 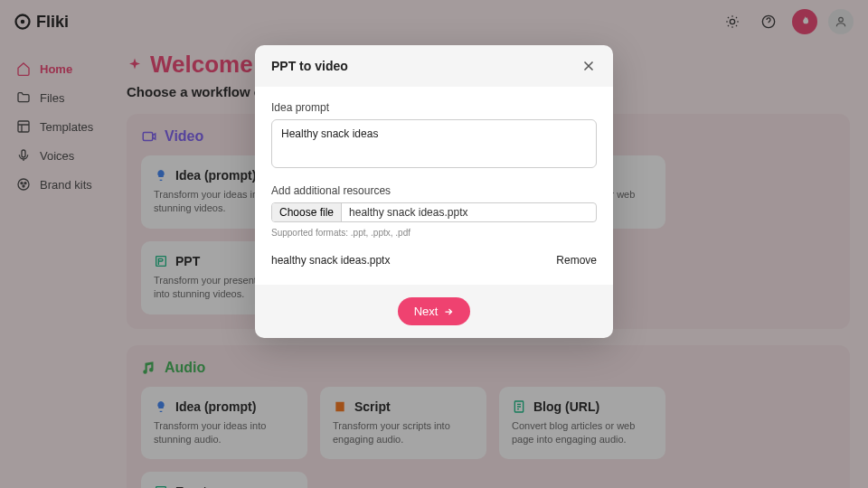 What do you see at coordinates (434, 233) in the screenshot?
I see `file-hint: Supported formats: .ppt, .pptx, .pdf` at bounding box center [434, 233].